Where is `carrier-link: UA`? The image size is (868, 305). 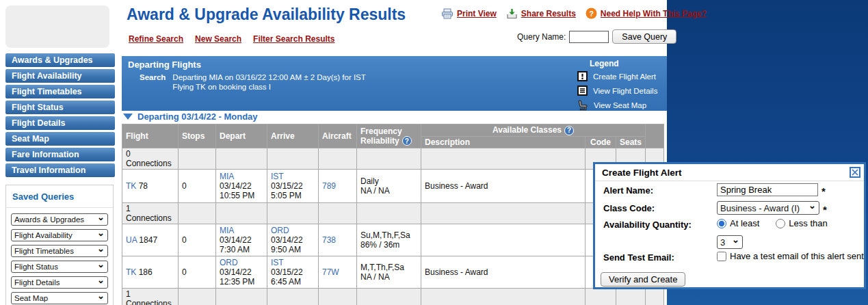
carrier-link: UA is located at coordinates (131, 240).